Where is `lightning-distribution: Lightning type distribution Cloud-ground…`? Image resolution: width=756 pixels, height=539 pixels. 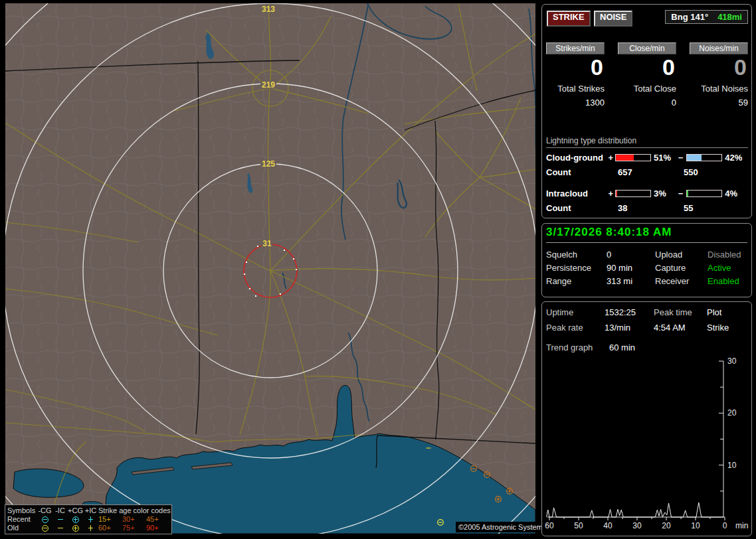
lightning-distribution: Lightning type distribution Cloud-ground… is located at coordinates (647, 175).